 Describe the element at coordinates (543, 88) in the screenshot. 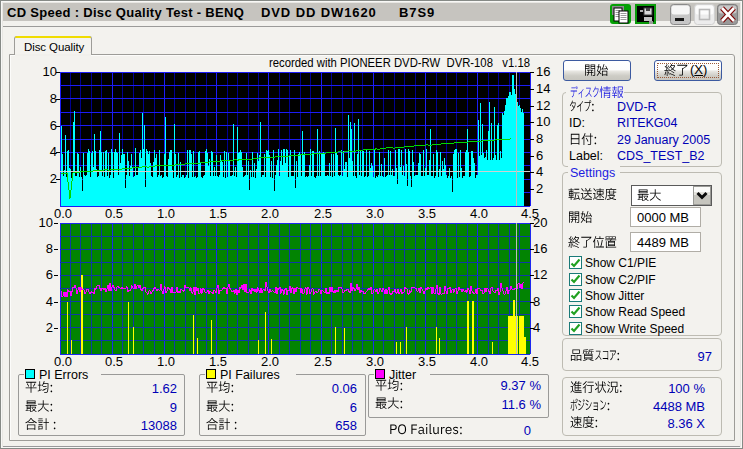

I see `svg-text: 14` at that location.